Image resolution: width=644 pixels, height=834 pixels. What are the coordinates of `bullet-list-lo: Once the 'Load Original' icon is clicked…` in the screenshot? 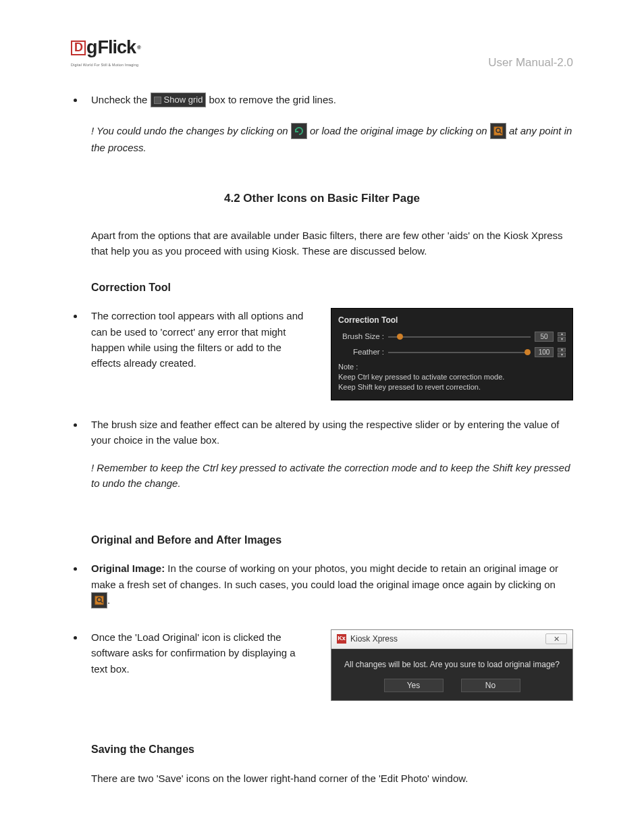 It's located at (190, 653).